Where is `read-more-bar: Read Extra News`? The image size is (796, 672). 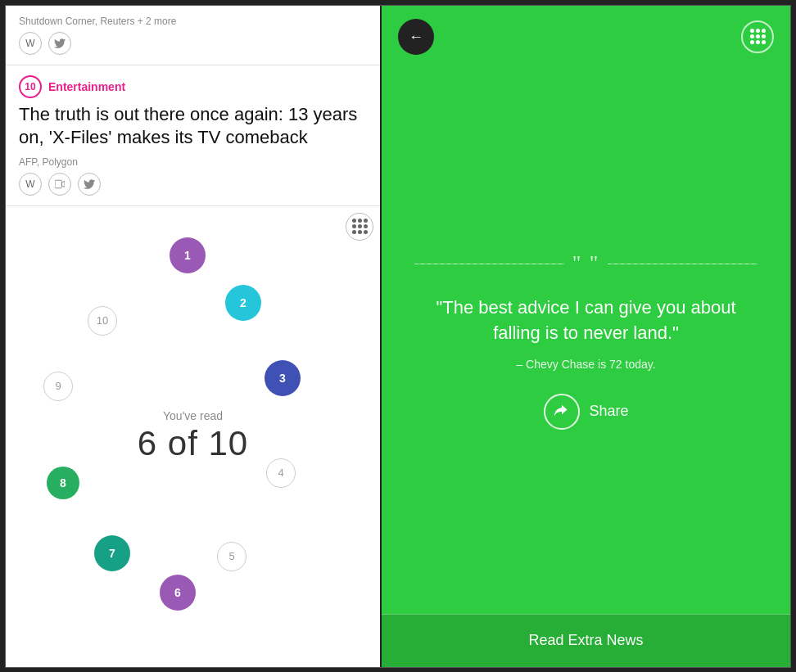
read-more-bar: Read Extra News is located at coordinates (586, 640).